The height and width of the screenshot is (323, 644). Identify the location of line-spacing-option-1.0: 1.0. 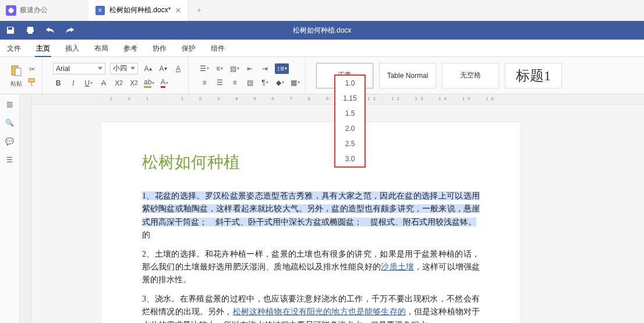
(350, 83).